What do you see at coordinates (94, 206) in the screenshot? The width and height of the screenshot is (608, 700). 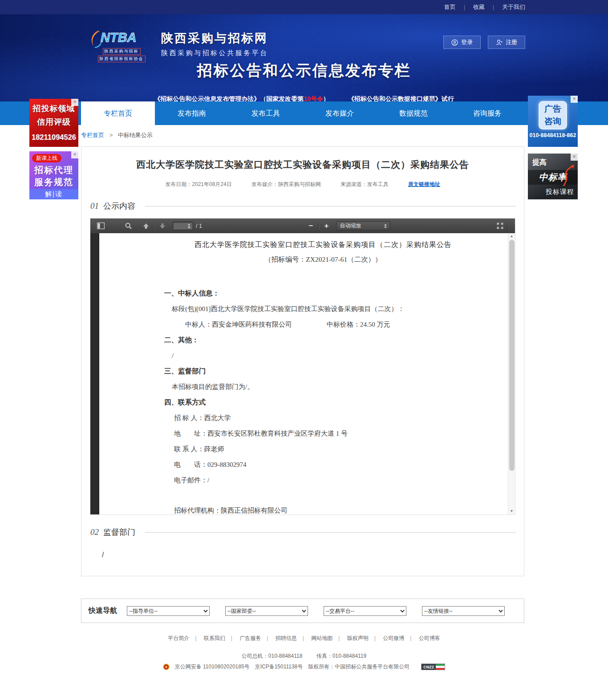 I see `section-number: 01` at bounding box center [94, 206].